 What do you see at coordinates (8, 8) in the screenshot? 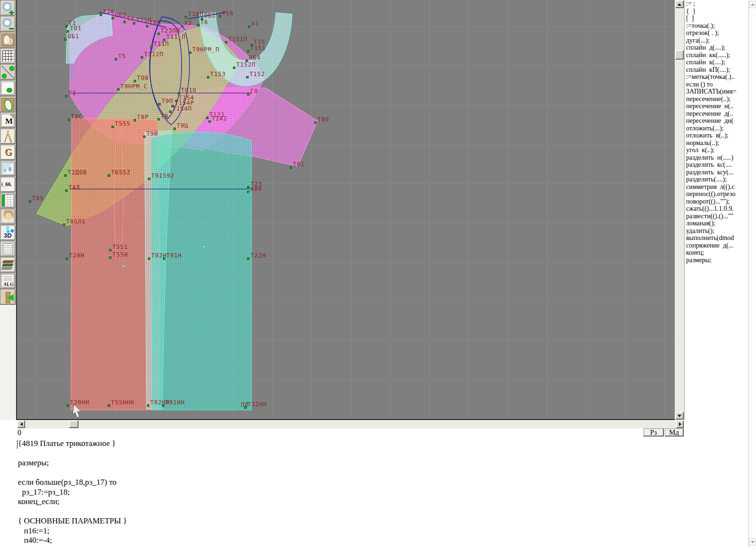
I see `zoom-in-button` at bounding box center [8, 8].